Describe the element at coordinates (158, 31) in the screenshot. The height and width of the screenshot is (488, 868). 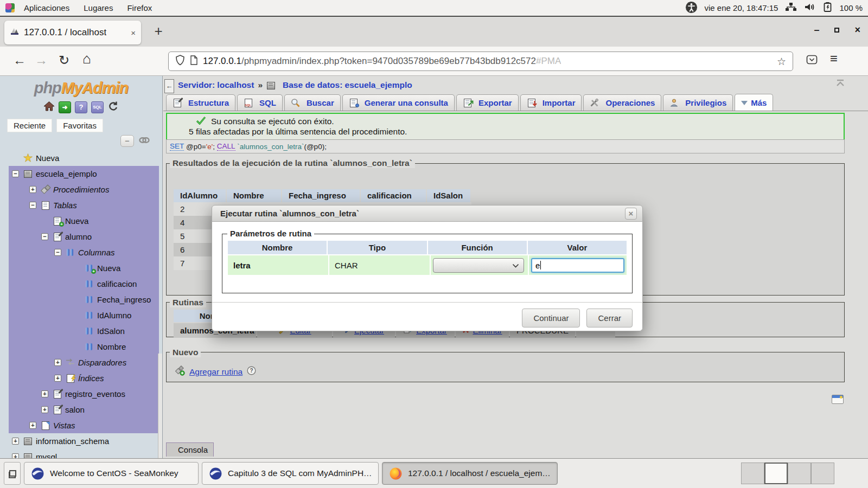
I see `new-tab-button: +` at that location.